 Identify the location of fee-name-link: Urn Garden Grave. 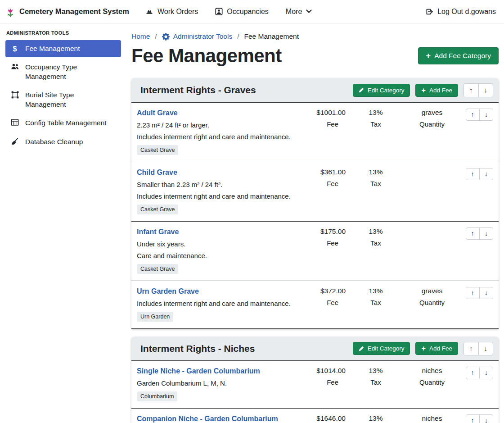
(168, 291).